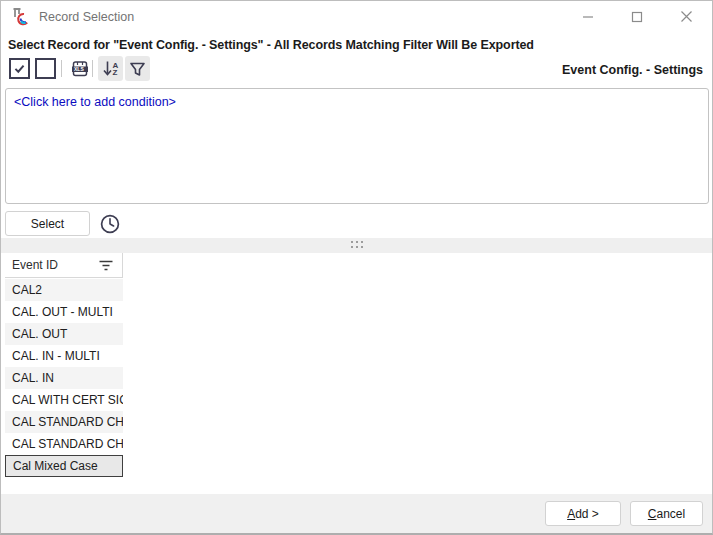  Describe the element at coordinates (80, 68) in the screenshot. I see `export-xls-button: XLS` at that location.